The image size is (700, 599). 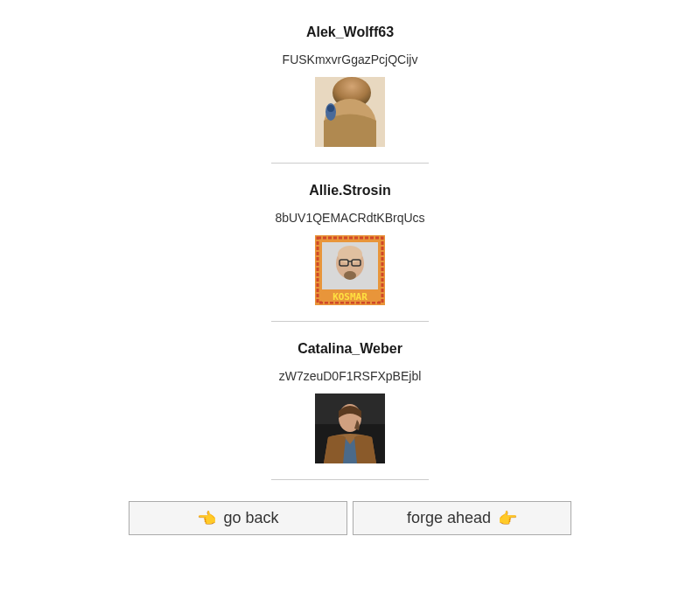 I want to click on avatar-caption: KOSMAR, so click(x=350, y=297).